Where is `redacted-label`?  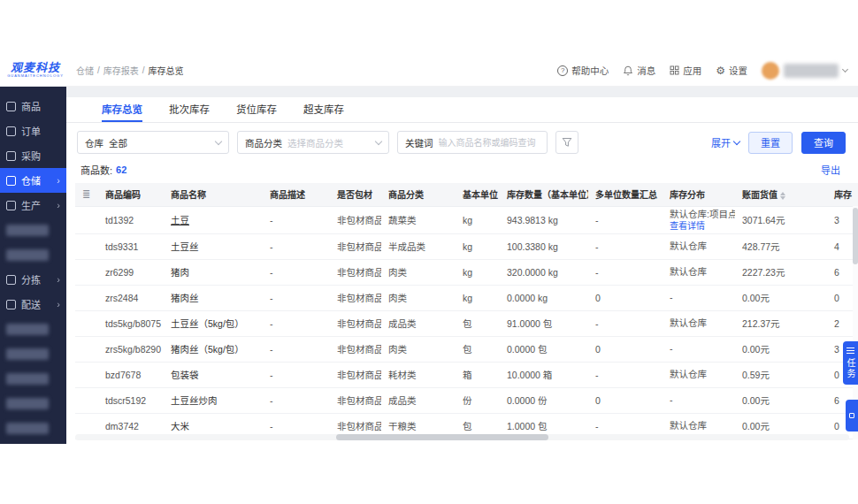
redacted-label is located at coordinates (27, 403).